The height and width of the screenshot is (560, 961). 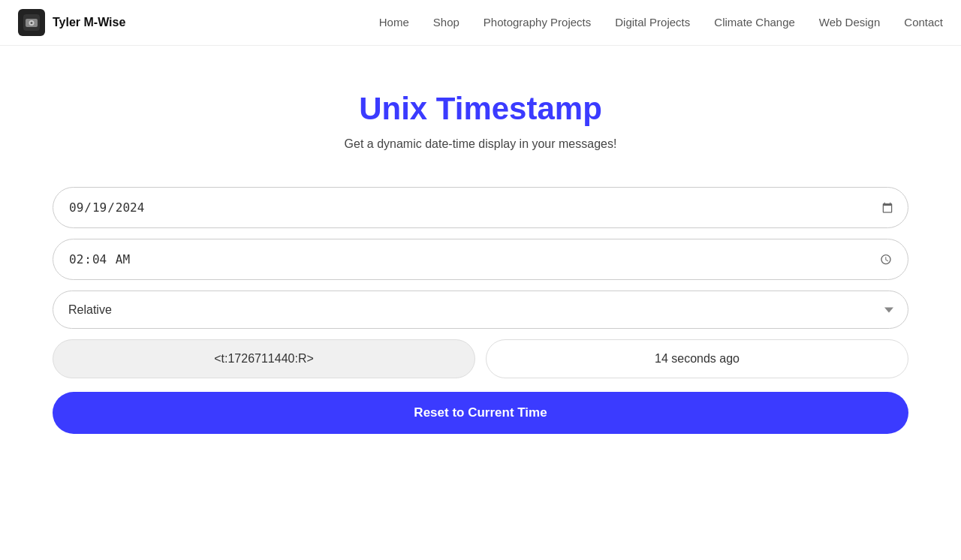 I want to click on date-input-wrapper, so click(x=480, y=207).